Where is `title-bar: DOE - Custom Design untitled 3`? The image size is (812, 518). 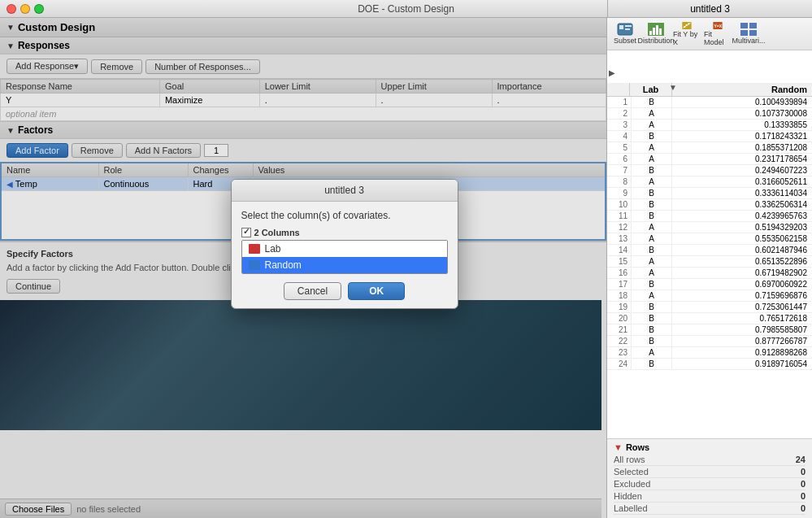
title-bar: DOE - Custom Design untitled 3 is located at coordinates (406, 9).